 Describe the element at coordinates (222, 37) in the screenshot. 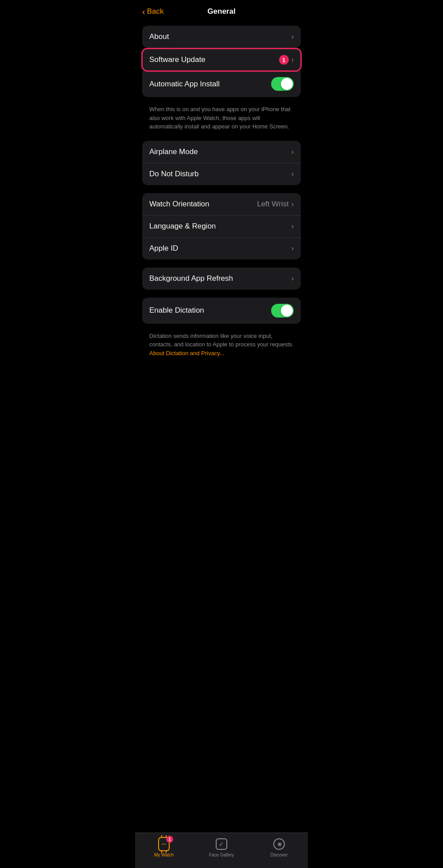

I see `about-row: About ›` at that location.